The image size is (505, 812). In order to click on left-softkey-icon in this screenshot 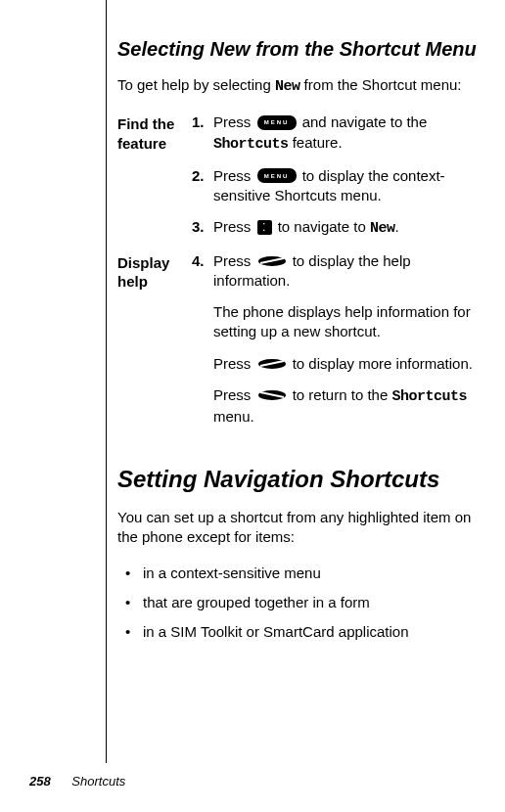, I will do `click(272, 395)`.